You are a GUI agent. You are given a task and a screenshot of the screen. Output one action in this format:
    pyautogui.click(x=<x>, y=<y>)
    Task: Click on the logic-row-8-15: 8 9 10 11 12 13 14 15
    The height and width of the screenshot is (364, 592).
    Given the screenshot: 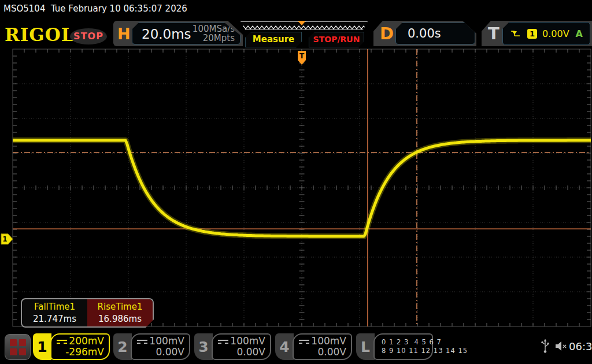 What is the action you would take?
    pyautogui.click(x=401, y=351)
    